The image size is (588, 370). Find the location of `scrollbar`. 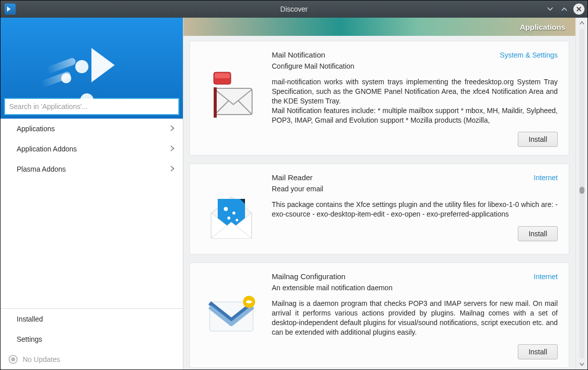

scrollbar is located at coordinates (581, 194).